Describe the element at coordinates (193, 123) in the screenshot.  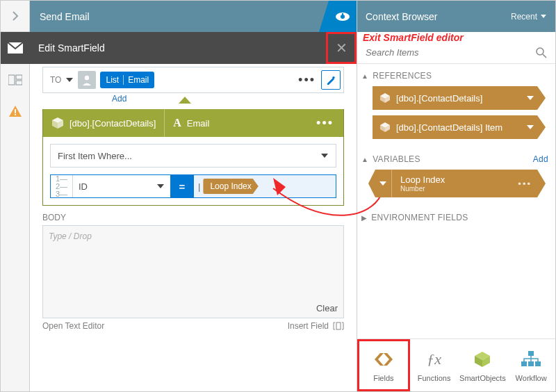
I see `smartfield-header: [dbo].[ContactDetails] A Email •••` at that location.